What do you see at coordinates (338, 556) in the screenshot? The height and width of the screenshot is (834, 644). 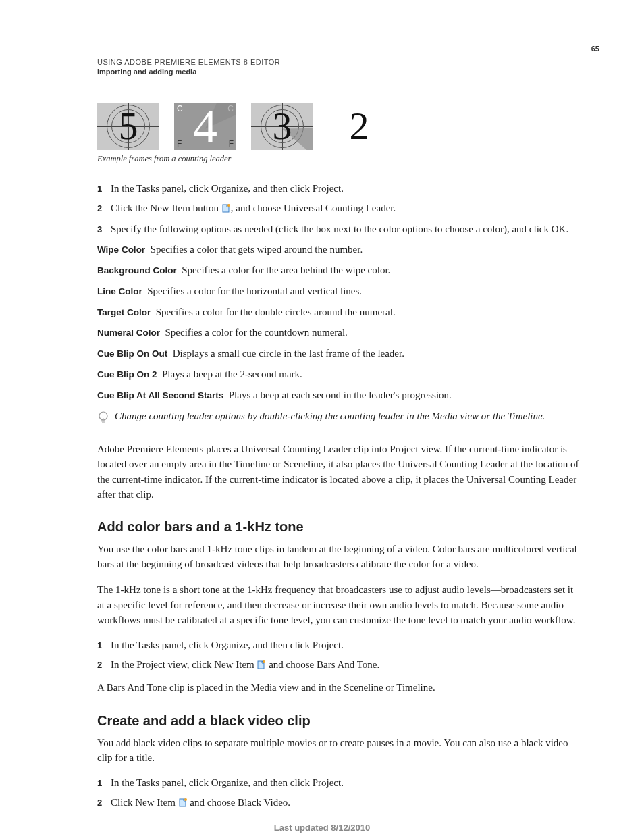 I see `paragraph: You use the color bars and 1-kHz tone cl…` at bounding box center [338, 556].